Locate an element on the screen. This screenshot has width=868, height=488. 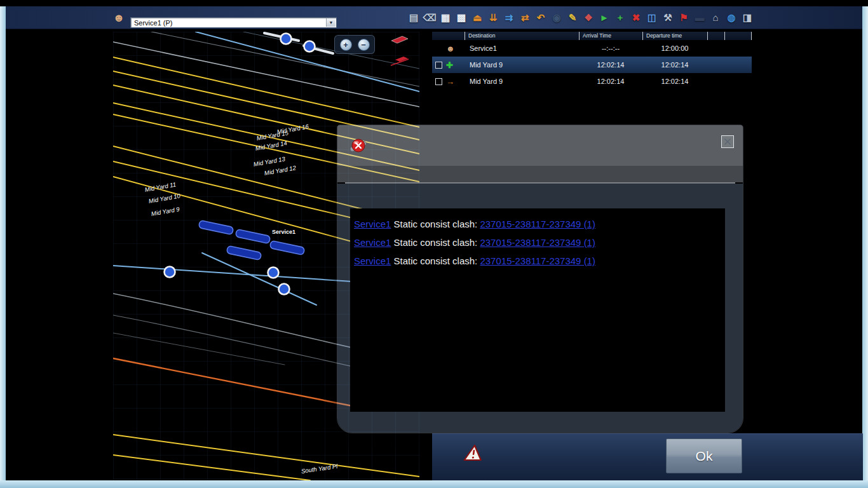
cell-arrival: --:--:-- is located at coordinates (611, 48).